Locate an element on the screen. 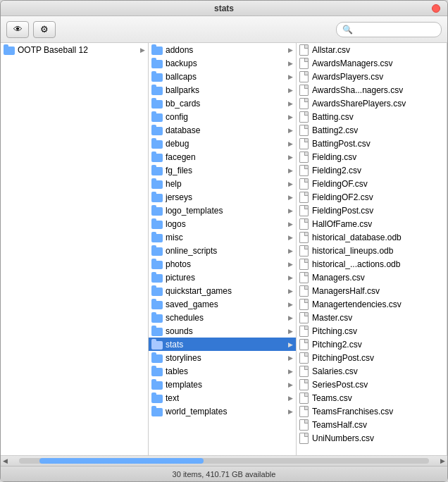 The width and height of the screenshot is (448, 482). list-item: Fielding.csv is located at coordinates (372, 156).